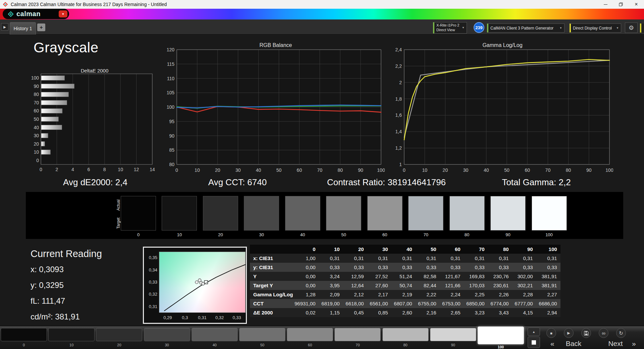 Image resolution: width=644 pixels, height=349 pixels. What do you see at coordinates (331, 303) in the screenshot?
I see `table-cell: 6819,00` at bounding box center [331, 303].